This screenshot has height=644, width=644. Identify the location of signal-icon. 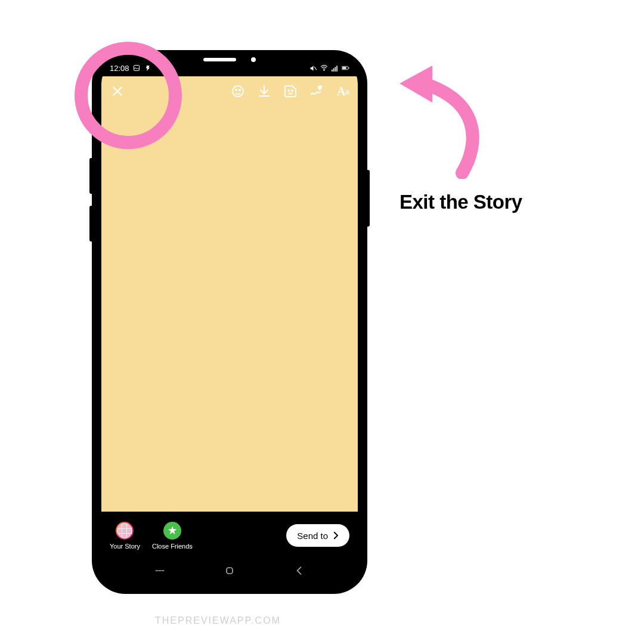
(335, 68).